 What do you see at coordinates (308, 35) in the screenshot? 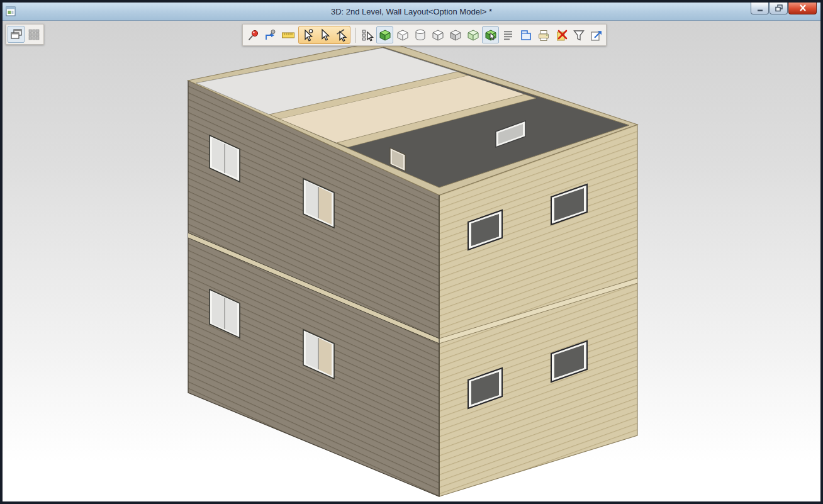
I see `select-objects-icon` at bounding box center [308, 35].